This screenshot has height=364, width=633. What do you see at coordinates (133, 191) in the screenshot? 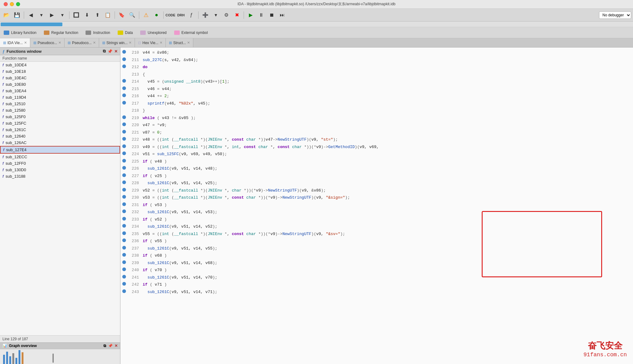
I see `line-num: 229` at bounding box center [133, 191].